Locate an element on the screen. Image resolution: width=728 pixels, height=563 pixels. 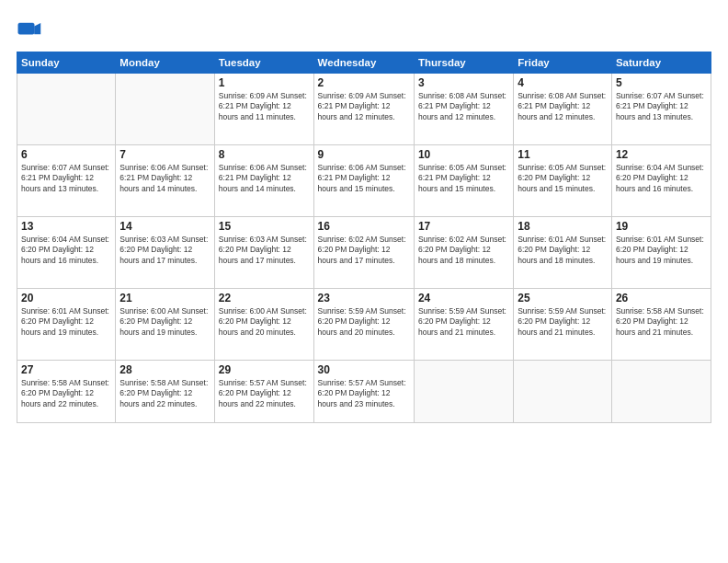
day-number: 20 is located at coordinates (66, 298).